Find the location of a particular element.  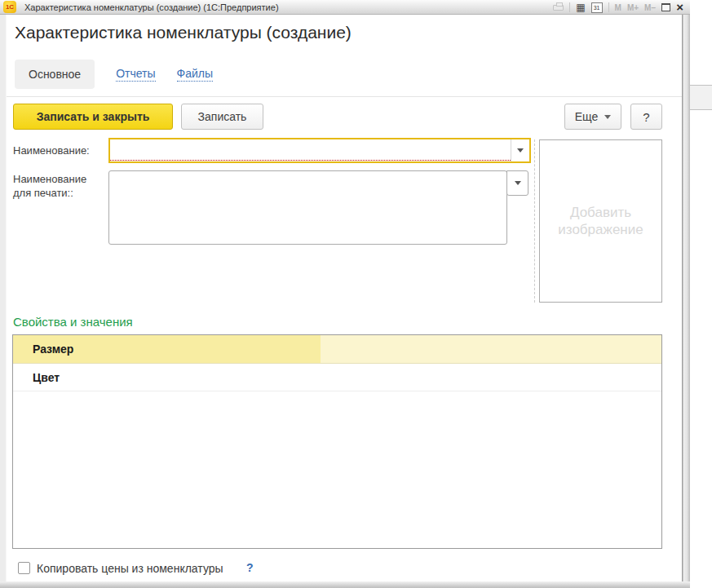

copy-prices-label: Копировать цены из номенклатуры is located at coordinates (130, 568).